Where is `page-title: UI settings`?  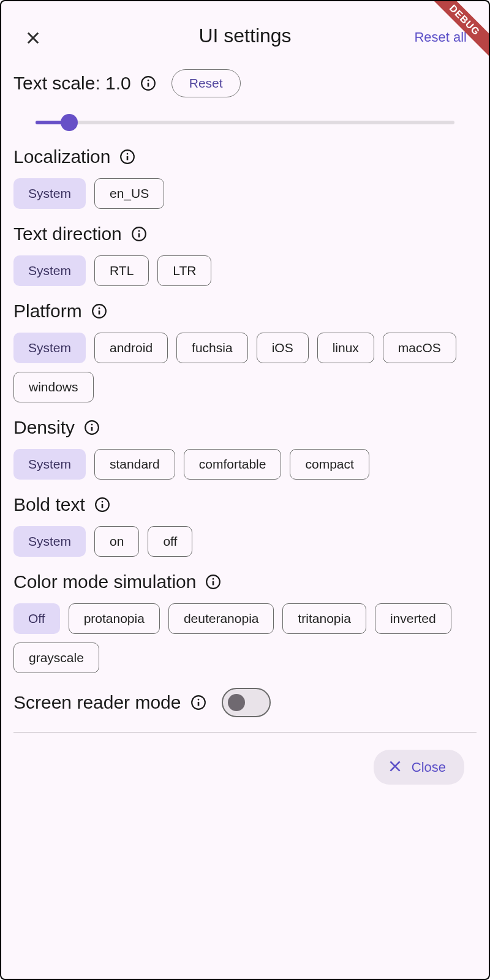
page-title: UI settings is located at coordinates (245, 36).